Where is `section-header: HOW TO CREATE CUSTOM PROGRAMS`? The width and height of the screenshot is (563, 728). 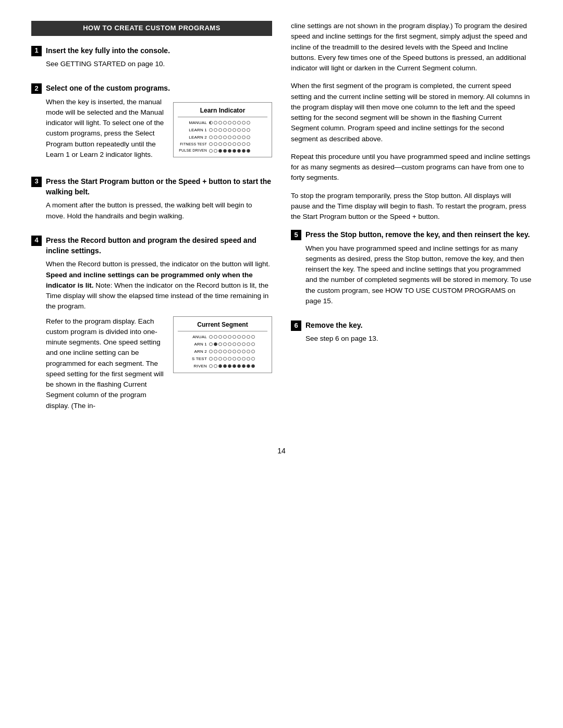 section-header: HOW TO CREATE CUSTOM PROGRAMS is located at coordinates (152, 28).